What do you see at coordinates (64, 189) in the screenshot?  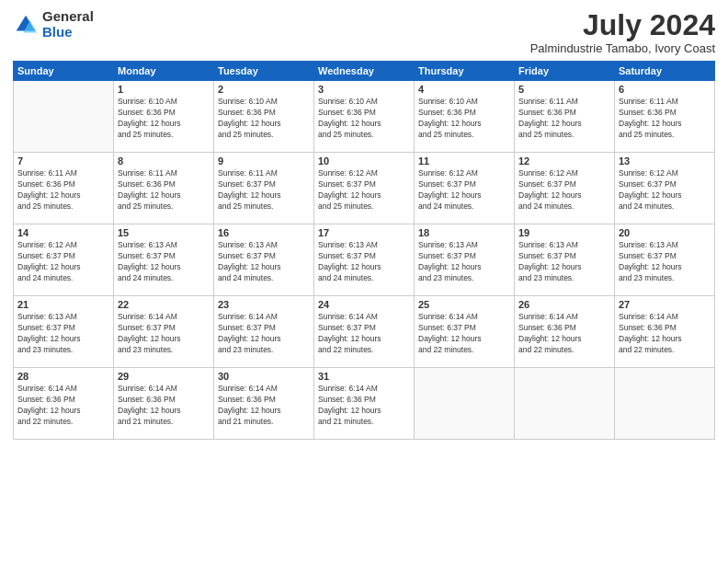 I see `calendar-day: 7Sunrise: 6:11 AM Sunset: 6:36 PM Daylig…` at bounding box center [64, 189].